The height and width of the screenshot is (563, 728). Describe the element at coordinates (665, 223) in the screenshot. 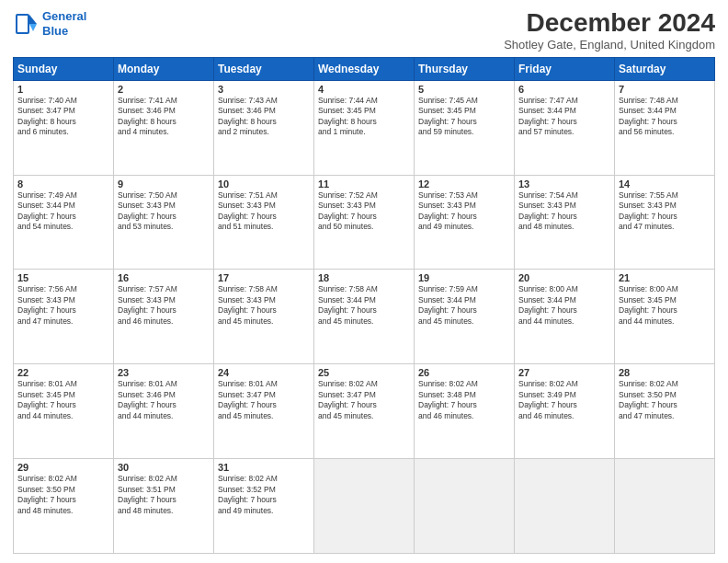

I see `calendar-cell: 14Sunrise: 7:55 AM Sunset: 3:43 PM Dayli…` at that location.